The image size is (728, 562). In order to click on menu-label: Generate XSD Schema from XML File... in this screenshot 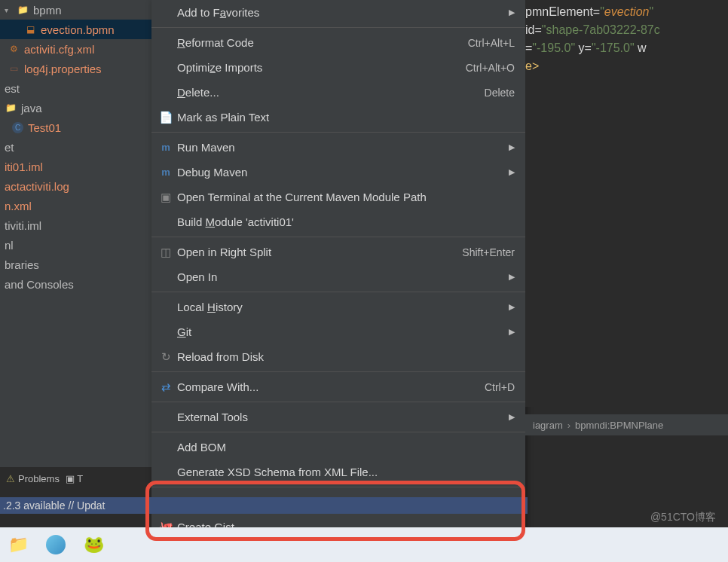, I will do `click(344, 472)`.